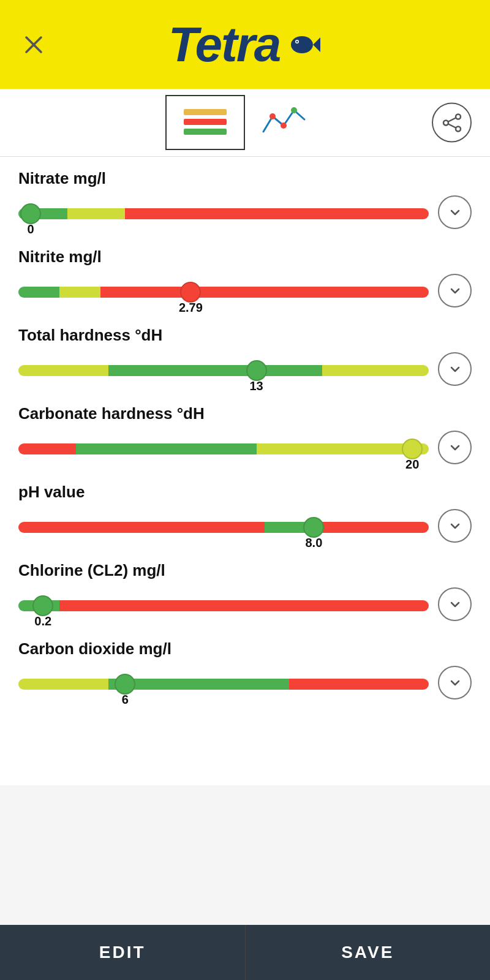  Describe the element at coordinates (454, 604) in the screenshot. I see `expand-button-chlorine` at that location.